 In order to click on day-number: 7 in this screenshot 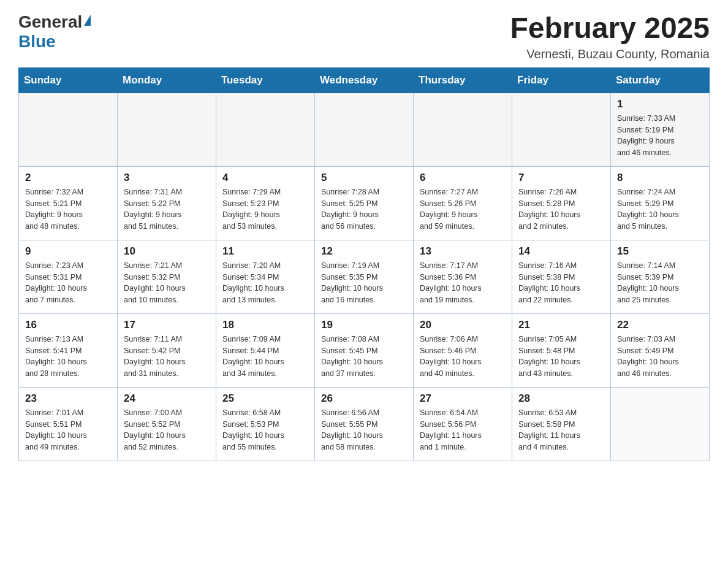, I will do `click(561, 178)`.